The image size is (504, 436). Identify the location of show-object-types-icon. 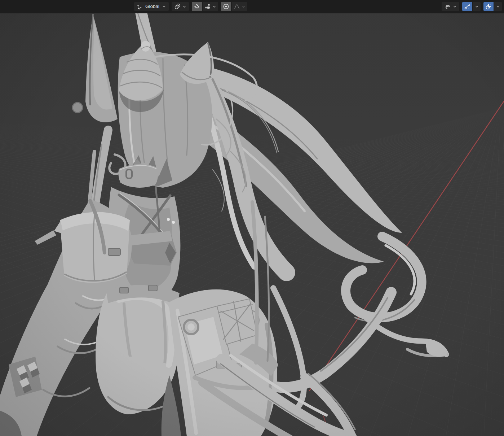
(448, 6).